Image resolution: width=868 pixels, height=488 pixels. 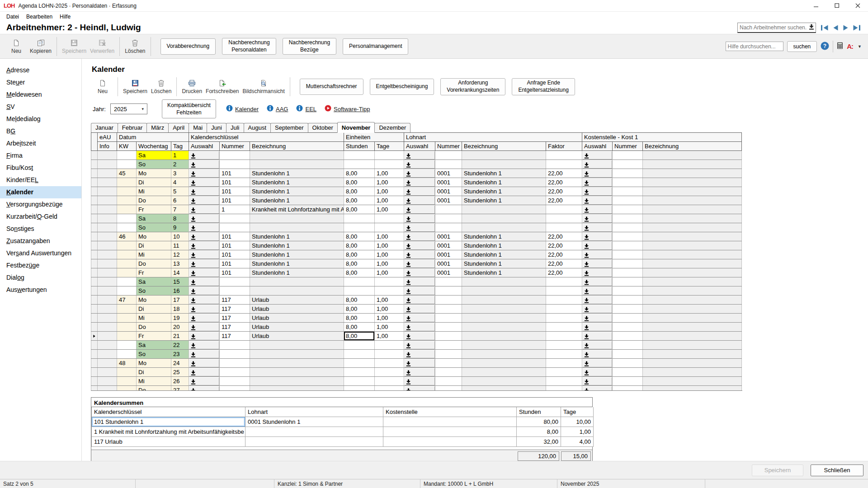 What do you see at coordinates (359, 282) in the screenshot?
I see `day-15-stunden` at bounding box center [359, 282].